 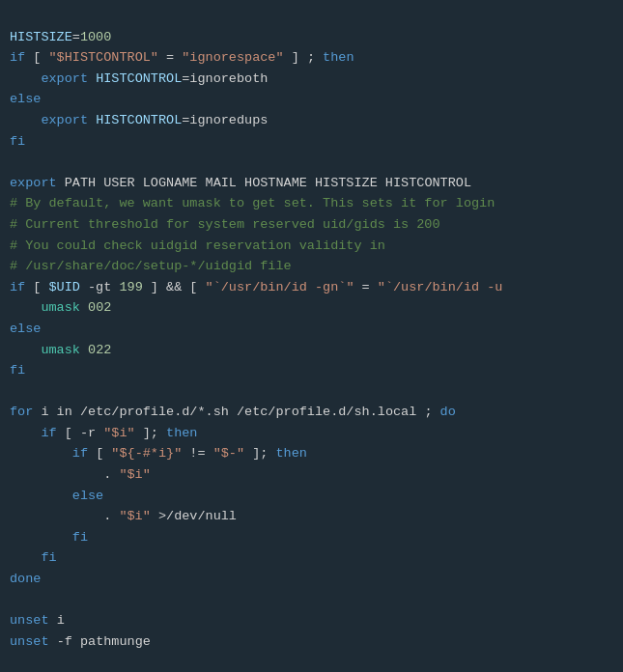 What do you see at coordinates (241, 183) in the screenshot?
I see `line-8: export PATH USER LOGNAME MAIL HOSTNAME H…` at bounding box center [241, 183].